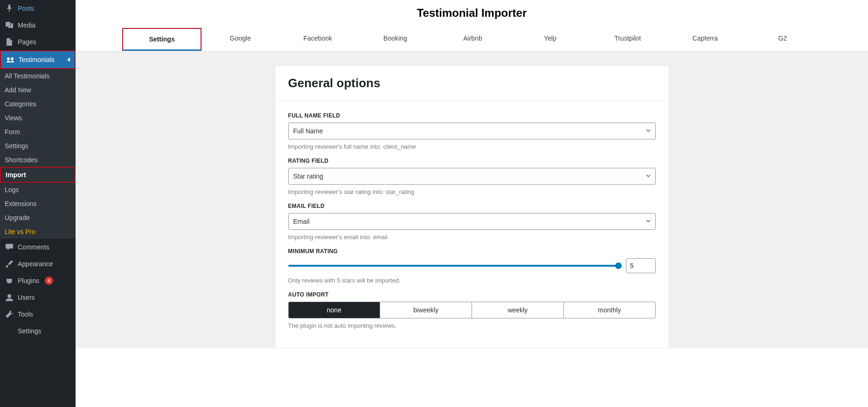  What do you see at coordinates (472, 325) in the screenshot?
I see `auto-import-helper: The plugin is not auto importing reviews…` at bounding box center [472, 325].